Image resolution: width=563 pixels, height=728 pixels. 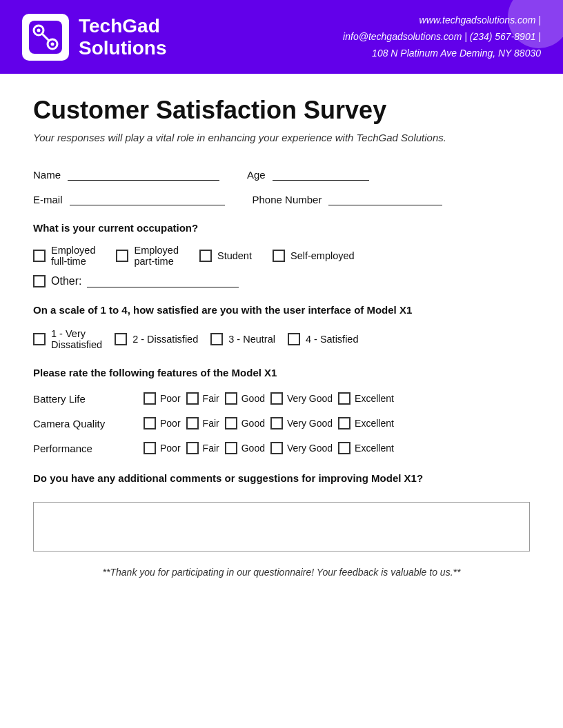 What do you see at coordinates (68, 339) in the screenshot?
I see `scale-1: 1 - VeryDissatisfied` at bounding box center [68, 339].